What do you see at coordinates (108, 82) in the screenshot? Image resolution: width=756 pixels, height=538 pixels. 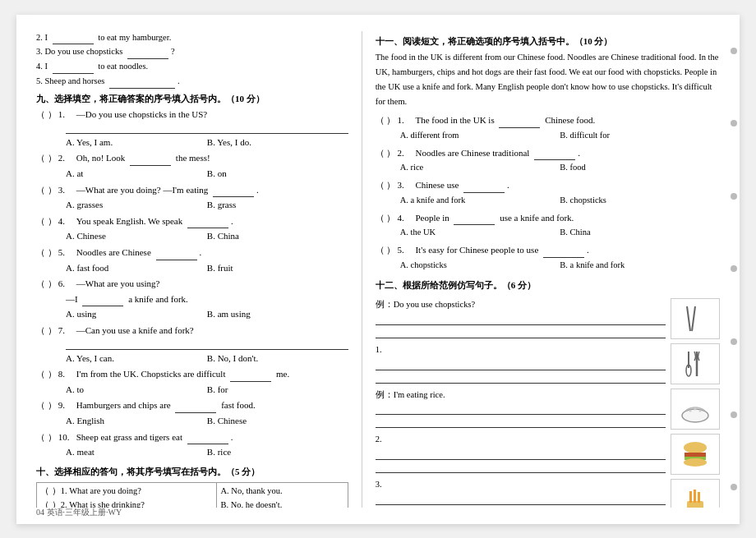 I see `item-5-text: 5. Sheep and horses .` at bounding box center [108, 82].